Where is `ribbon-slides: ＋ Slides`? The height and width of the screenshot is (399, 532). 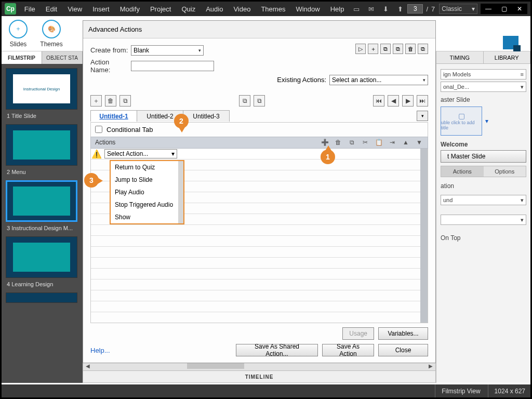 ribbon-slides: ＋ Slides is located at coordinates (18, 34).